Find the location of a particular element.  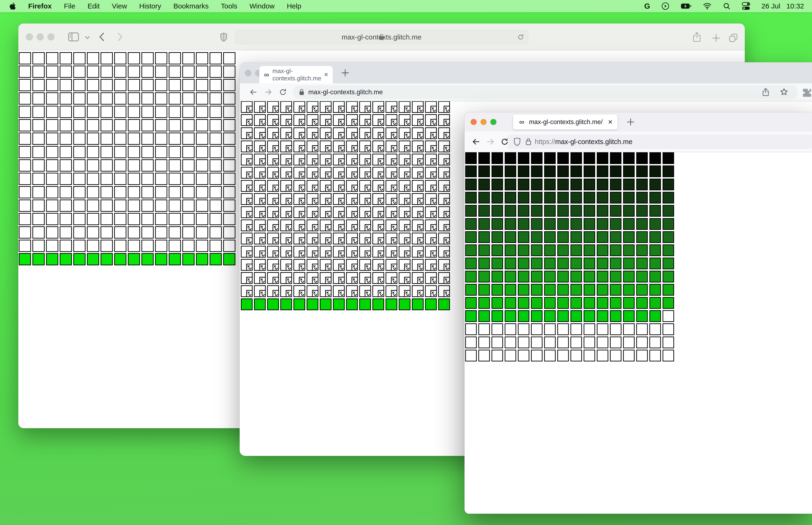

menu-view: View is located at coordinates (119, 6).